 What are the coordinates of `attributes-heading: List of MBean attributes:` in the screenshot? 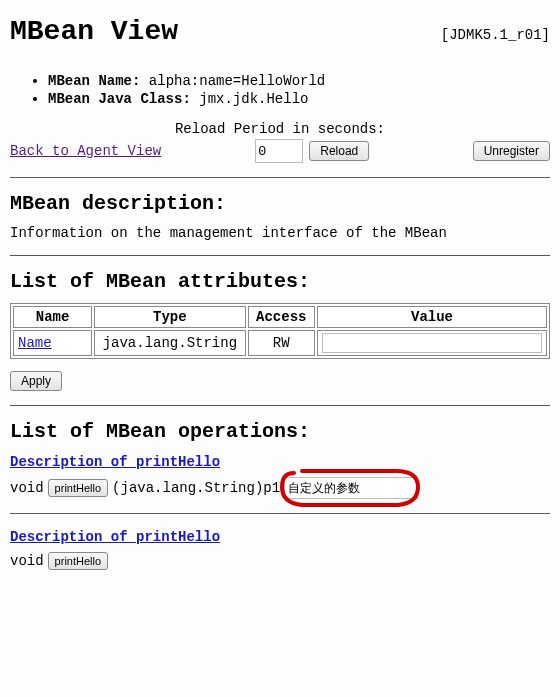 It's located at (280, 282).